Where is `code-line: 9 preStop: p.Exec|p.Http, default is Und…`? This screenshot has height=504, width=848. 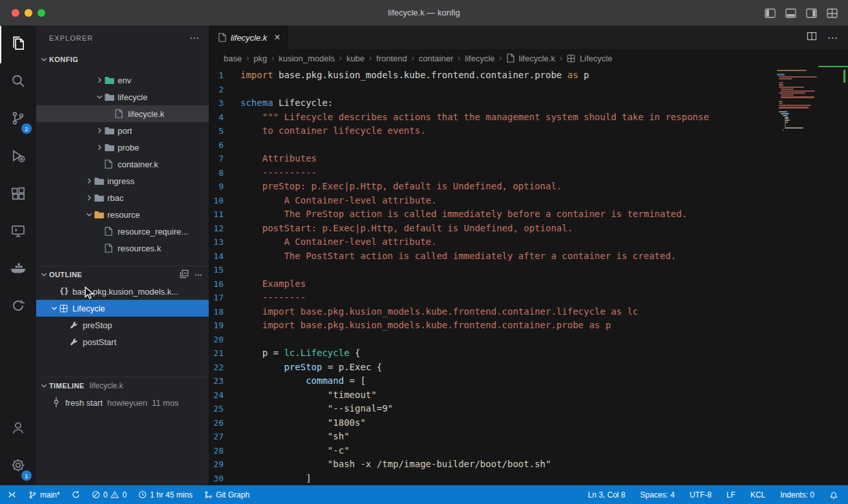 code-line: 9 preStop: p.Exec|p.Http, default is Und… is located at coordinates (529, 187).